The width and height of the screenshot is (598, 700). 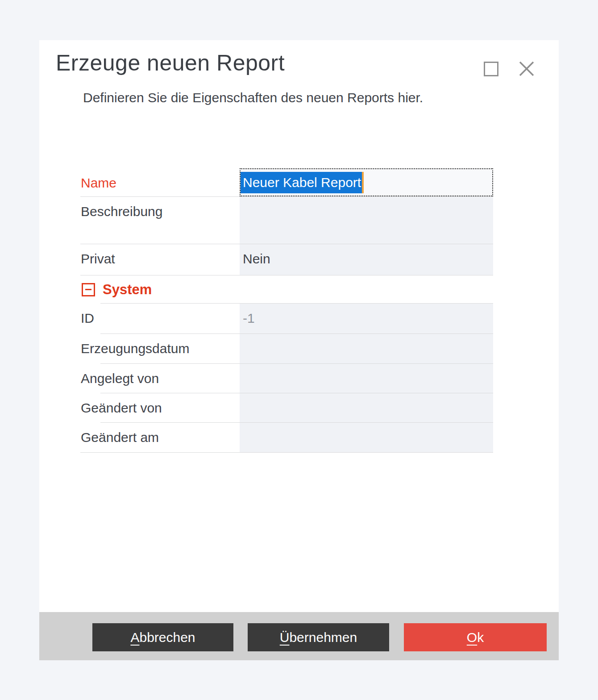 What do you see at coordinates (475, 638) in the screenshot?
I see `footer-button-ok: Ok` at bounding box center [475, 638].